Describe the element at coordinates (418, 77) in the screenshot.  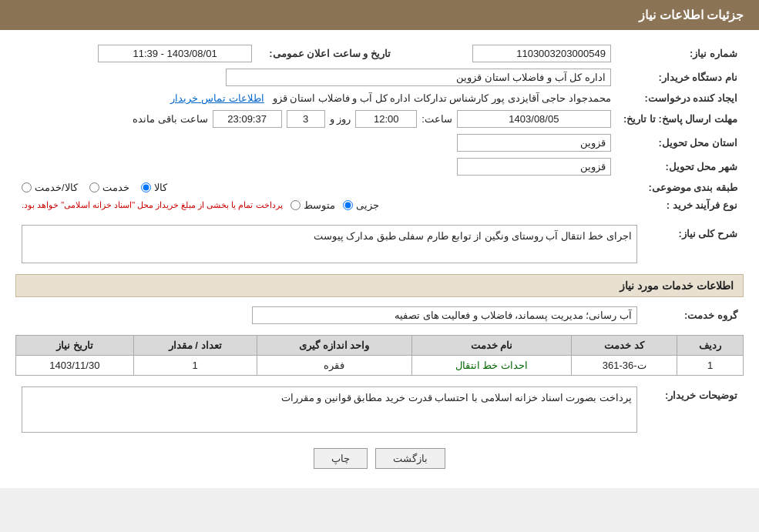
I see `nam-dastaghah-box: اداره کل آب و فاضلاب استان قزوین` at that location.